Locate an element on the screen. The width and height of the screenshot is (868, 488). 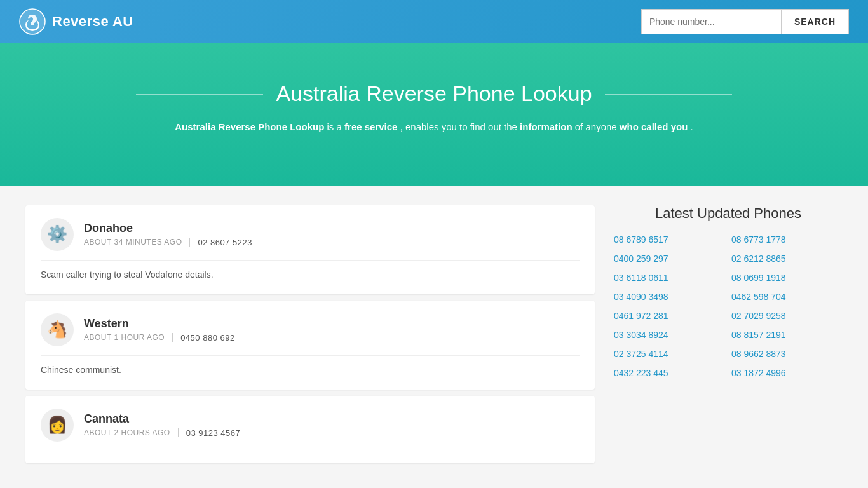
entry-meta: Donahoe ABOUT 34 MINUTES AGO 02 8607 522… is located at coordinates (332, 234).